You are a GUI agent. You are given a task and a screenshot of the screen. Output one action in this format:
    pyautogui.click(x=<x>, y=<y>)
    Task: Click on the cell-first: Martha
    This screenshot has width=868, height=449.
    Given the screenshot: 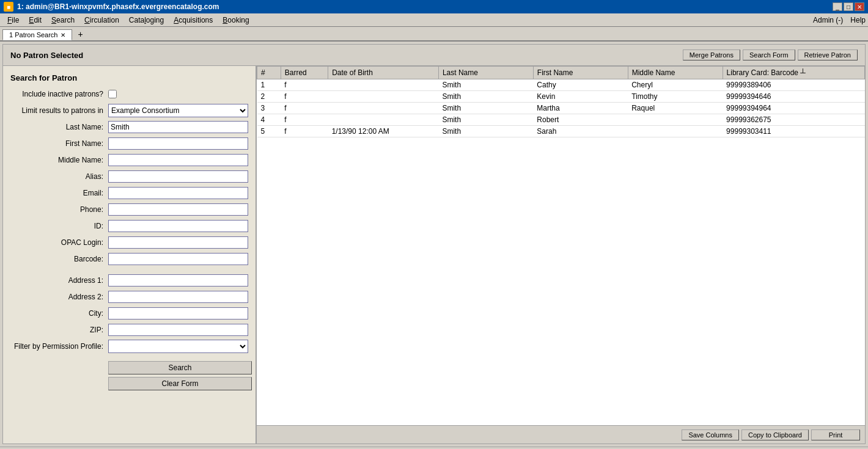 What is the action you would take?
    pyautogui.click(x=581, y=109)
    